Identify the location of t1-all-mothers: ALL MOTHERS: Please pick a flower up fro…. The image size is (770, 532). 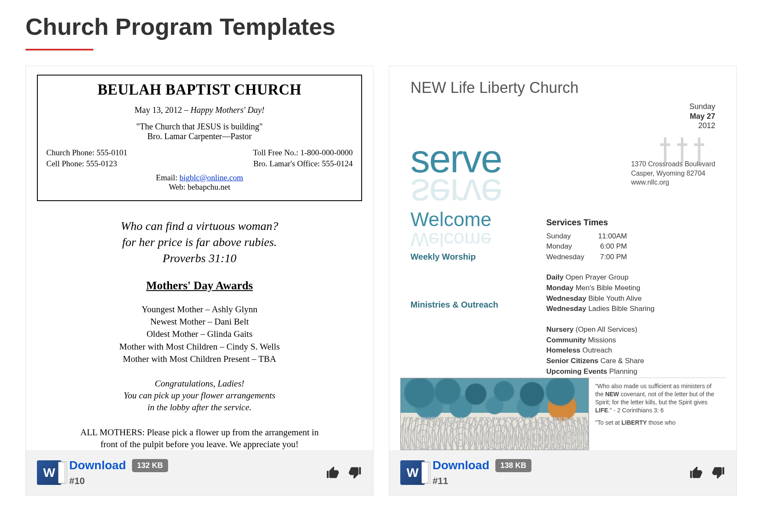
(200, 439).